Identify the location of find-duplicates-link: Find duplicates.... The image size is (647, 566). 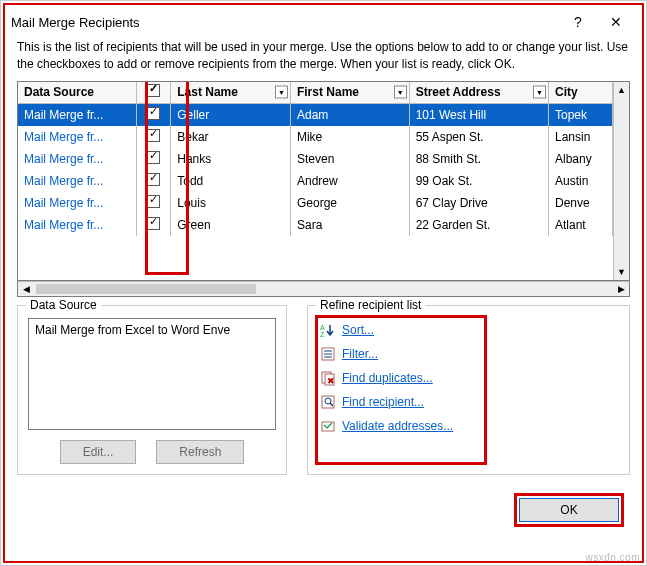
(388, 378).